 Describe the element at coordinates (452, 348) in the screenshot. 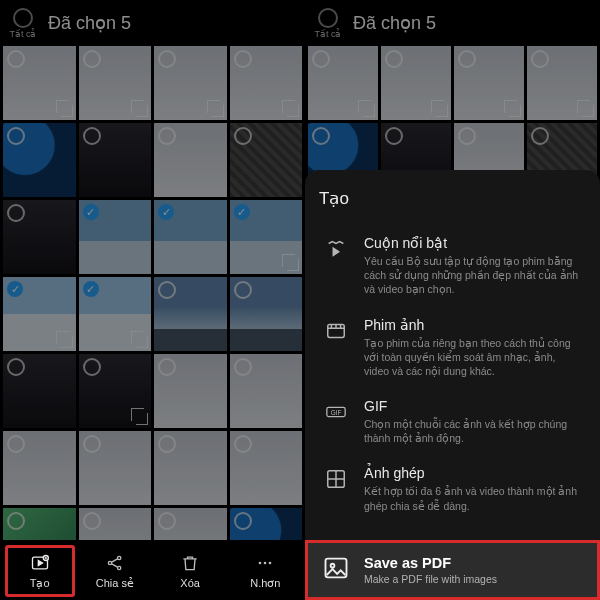

I see `option-movie: Phim ảnh Tạo phim của riêng bạn theo các…` at that location.